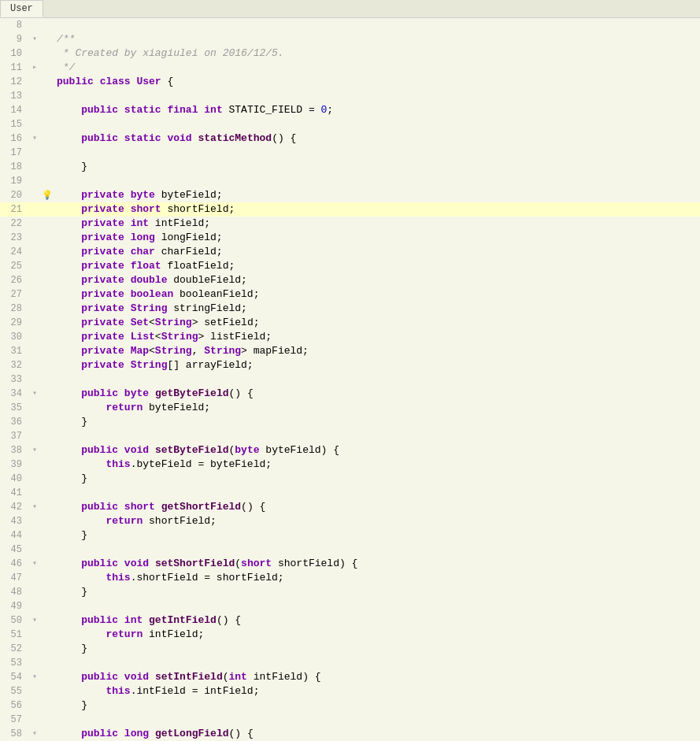 Image resolution: width=700 pixels, height=741 pixels. What do you see at coordinates (14, 677) in the screenshot?
I see `line-number: 54` at bounding box center [14, 677].